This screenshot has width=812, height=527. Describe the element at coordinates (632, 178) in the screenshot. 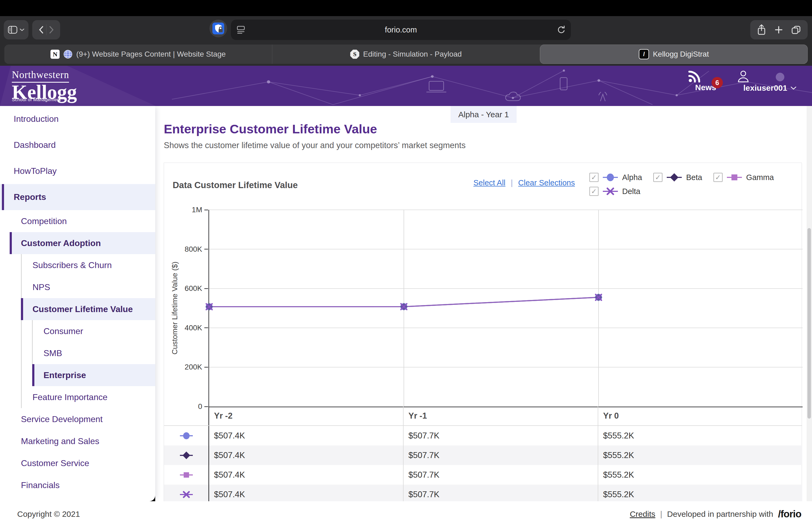

I see `legend-label: Alpha` at that location.